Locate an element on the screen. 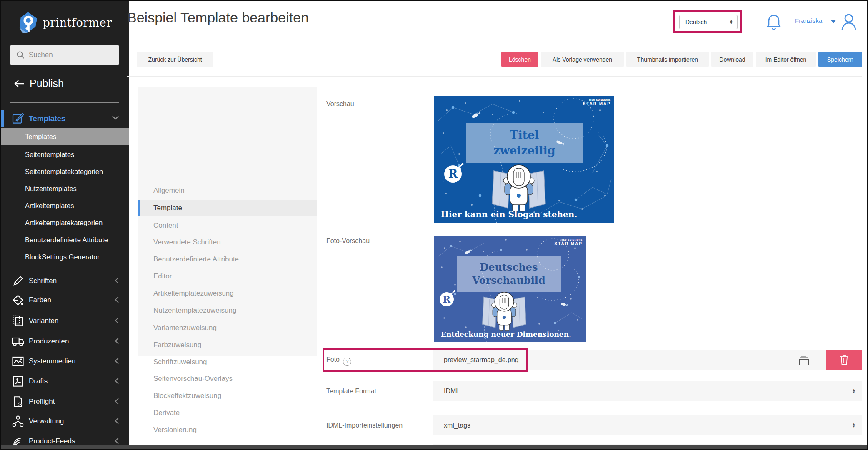  template-settings-nav: Allgemein Template Content Verwendete Sc… is located at coordinates (228, 222).